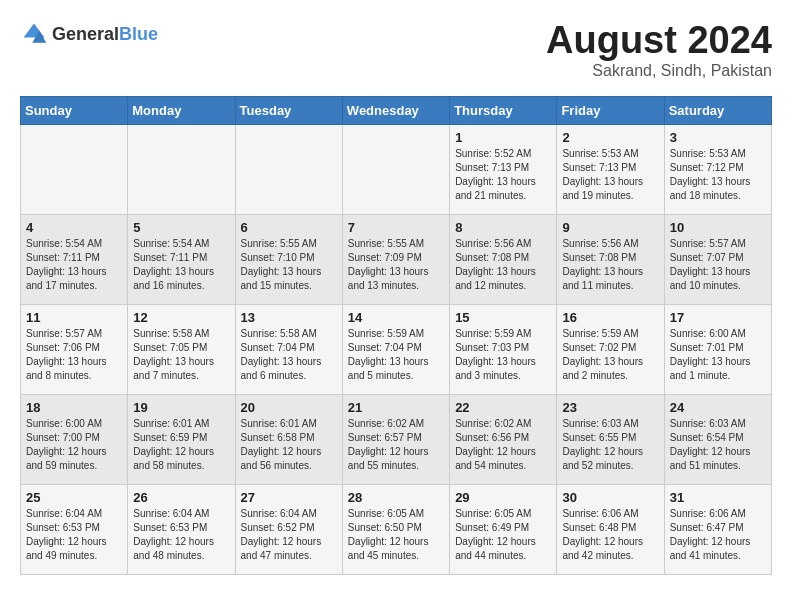 This screenshot has height=612, width=792. I want to click on calendar-header: SundayMondayTuesdayWednesdayThursdayFrid…, so click(396, 110).